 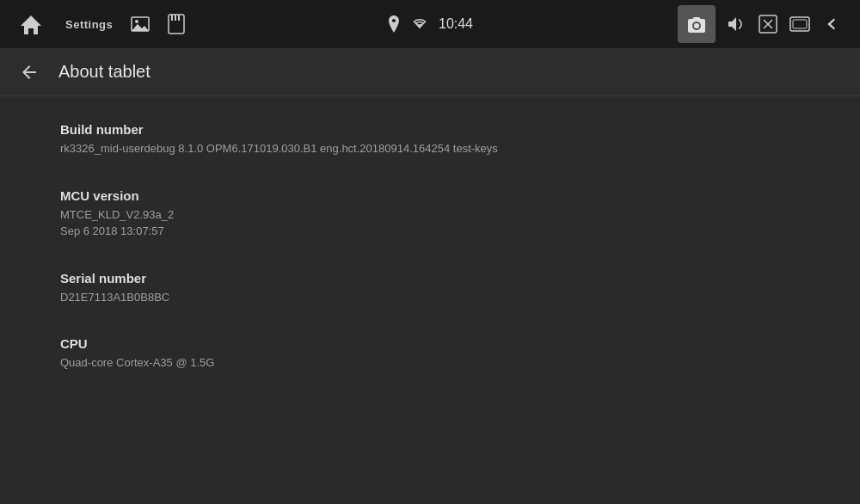 What do you see at coordinates (737, 24) in the screenshot?
I see `volume-icon` at bounding box center [737, 24].